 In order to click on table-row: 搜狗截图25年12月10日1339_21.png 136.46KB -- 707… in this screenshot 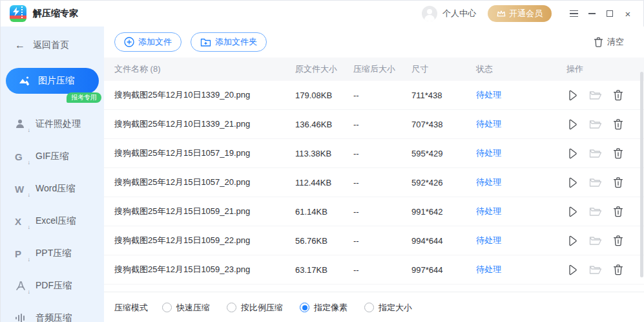, I will do `click(374, 124)`.